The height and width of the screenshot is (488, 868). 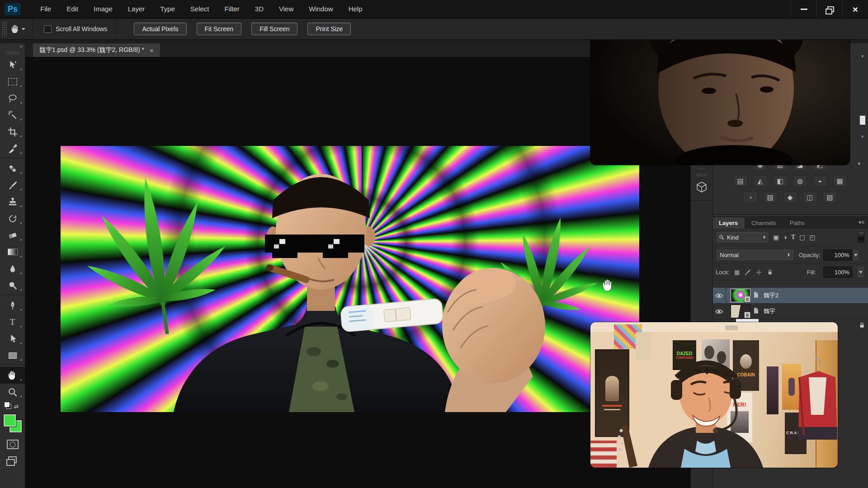 I want to click on menu-layer: Layer, so click(x=137, y=9).